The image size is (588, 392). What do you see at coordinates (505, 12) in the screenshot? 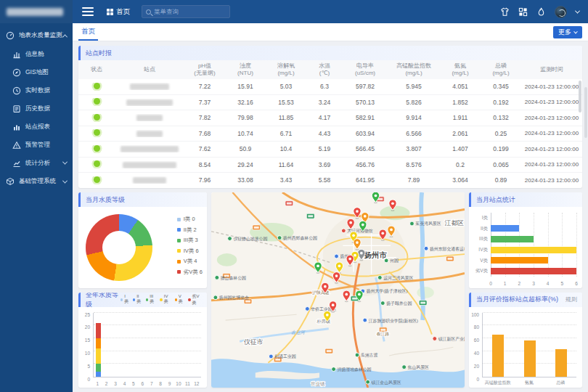
I see `theme-shirt-icon` at bounding box center [505, 12].